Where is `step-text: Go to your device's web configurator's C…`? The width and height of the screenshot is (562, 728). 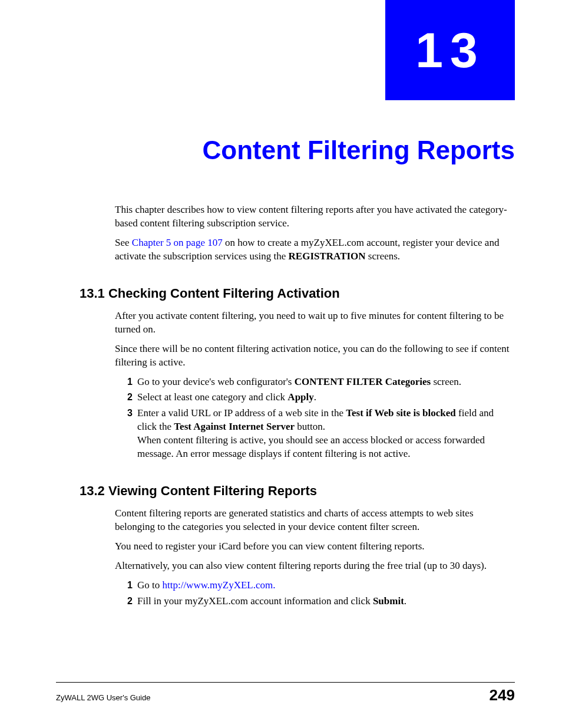
step-text: Go to your device's web configurator's C… is located at coordinates (326, 382).